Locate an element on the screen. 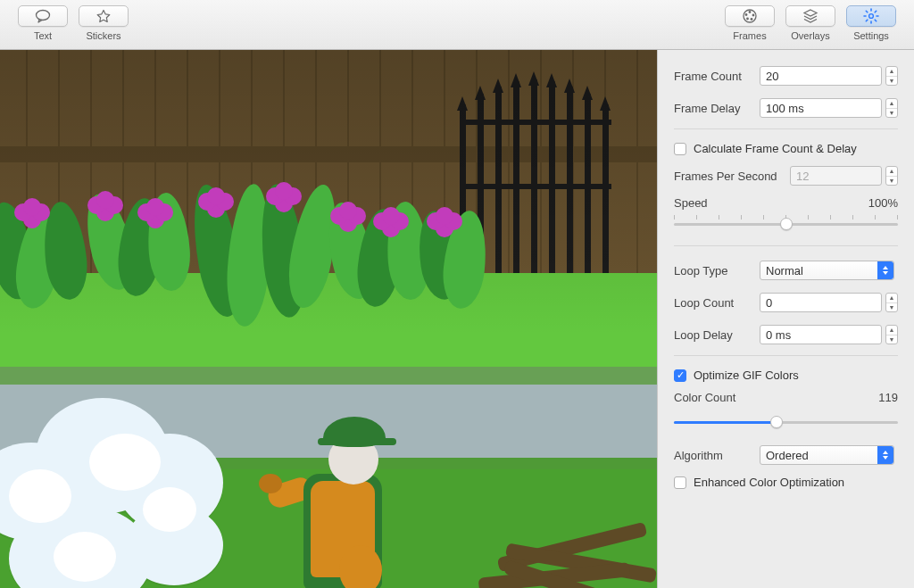 The width and height of the screenshot is (914, 588). speed-label: Speed is located at coordinates (691, 203).